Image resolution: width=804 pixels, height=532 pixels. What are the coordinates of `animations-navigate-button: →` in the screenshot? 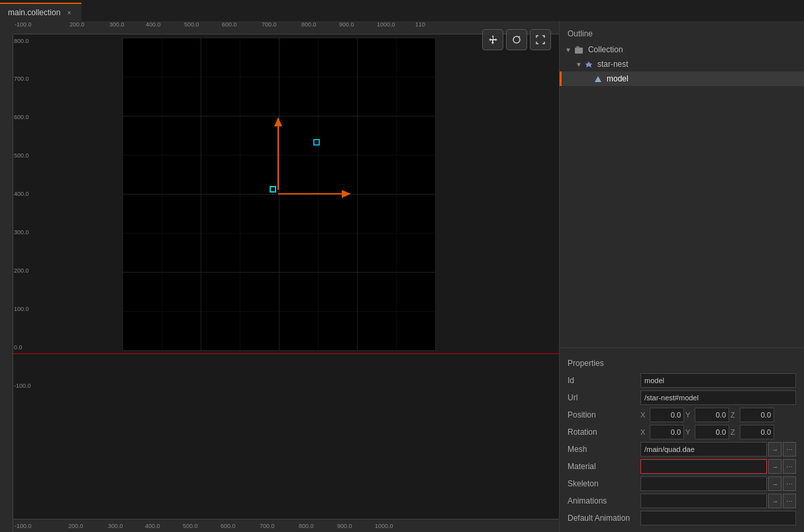 It's located at (775, 501).